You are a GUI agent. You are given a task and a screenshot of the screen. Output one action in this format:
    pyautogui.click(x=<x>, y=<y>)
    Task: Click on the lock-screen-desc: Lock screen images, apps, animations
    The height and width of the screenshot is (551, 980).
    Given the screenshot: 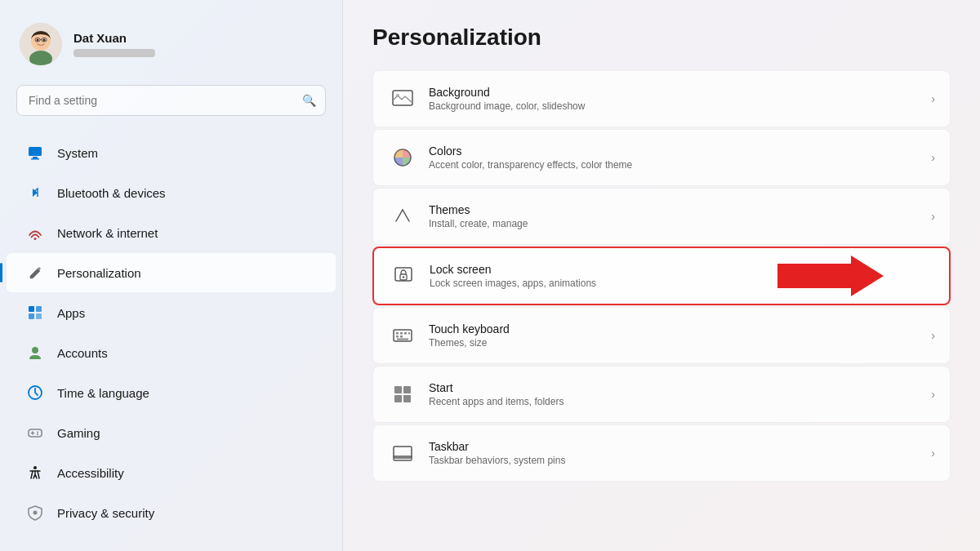 What is the action you would take?
    pyautogui.click(x=619, y=283)
    